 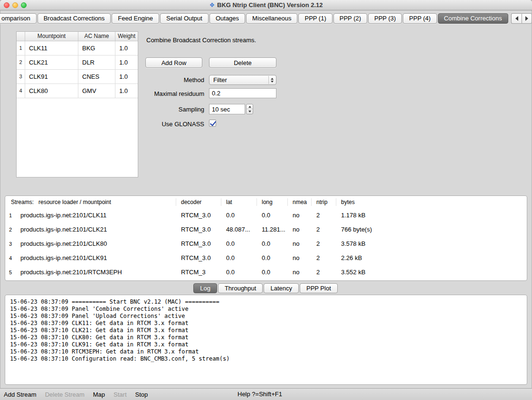 What do you see at coordinates (300, 202) in the screenshot?
I see `col-header-nmea: nmea` at bounding box center [300, 202].